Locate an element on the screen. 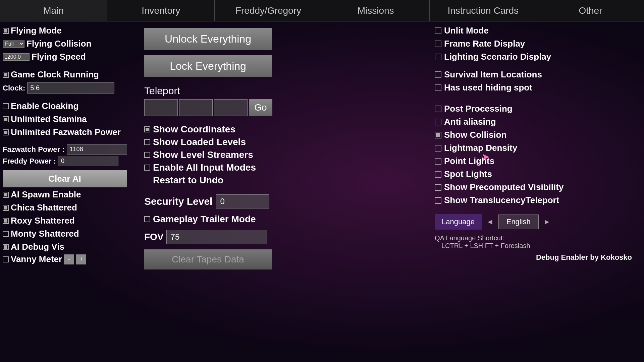  game-clock-checkbox is located at coordinates (6, 75).